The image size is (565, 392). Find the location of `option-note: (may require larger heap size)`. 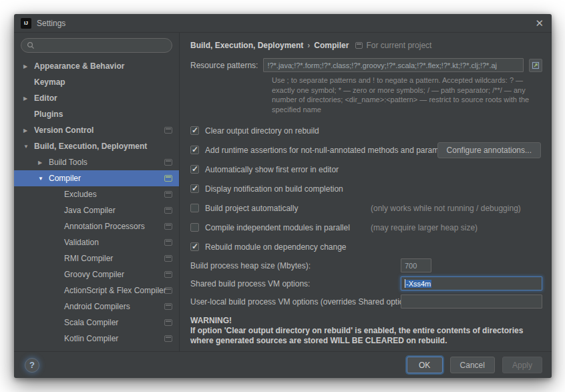

option-note: (may require larger heap size) is located at coordinates (424, 228).